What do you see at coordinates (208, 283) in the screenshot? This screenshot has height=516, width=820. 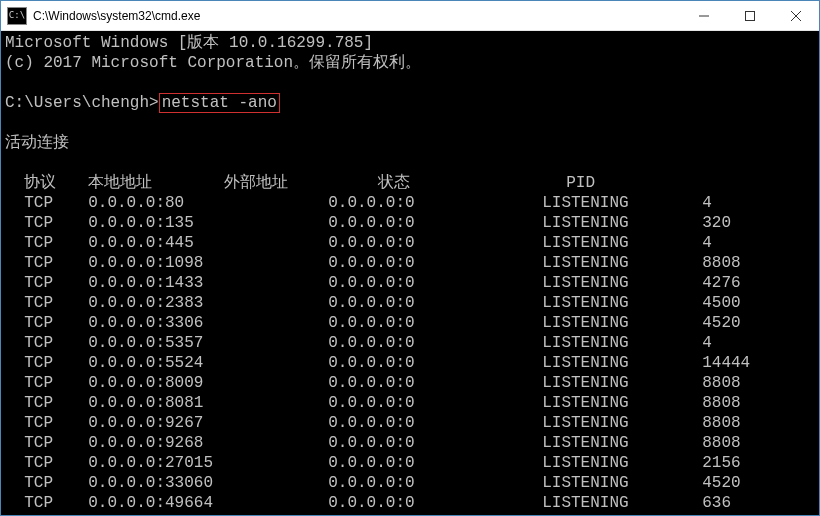 I see `cell-local: 0.0.0.0:1433` at bounding box center [208, 283].